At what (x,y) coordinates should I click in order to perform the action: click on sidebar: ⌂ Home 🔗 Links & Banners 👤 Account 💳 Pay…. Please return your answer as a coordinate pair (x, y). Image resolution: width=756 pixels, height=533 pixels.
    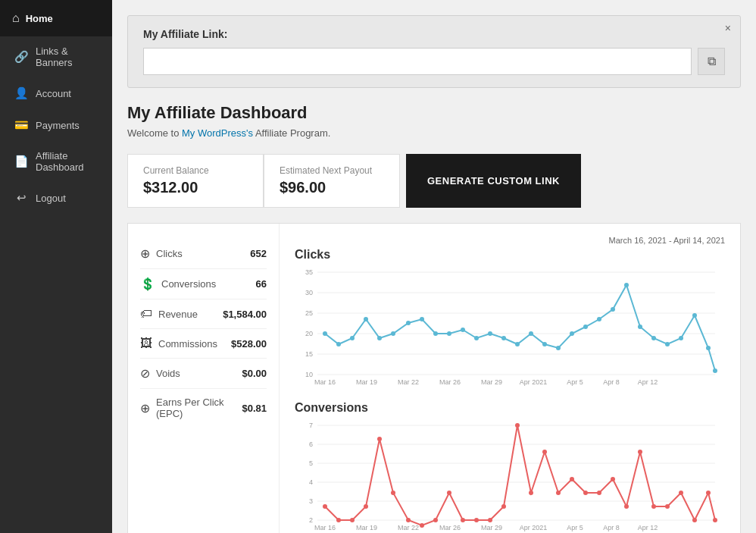
    Looking at the image, I should click on (56, 267).